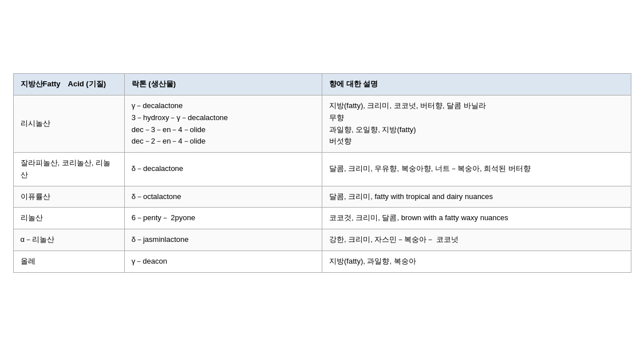  What do you see at coordinates (69, 124) in the screenshot?
I see `cell-substrate: 리시놀산` at bounding box center [69, 124].